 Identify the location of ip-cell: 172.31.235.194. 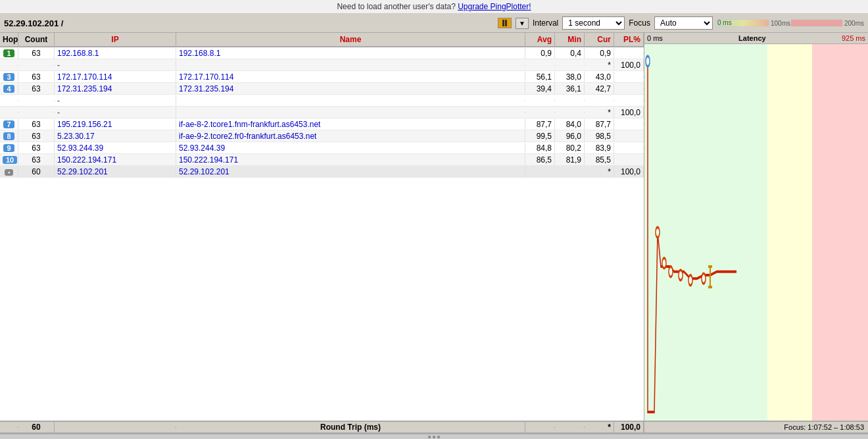
(116, 89).